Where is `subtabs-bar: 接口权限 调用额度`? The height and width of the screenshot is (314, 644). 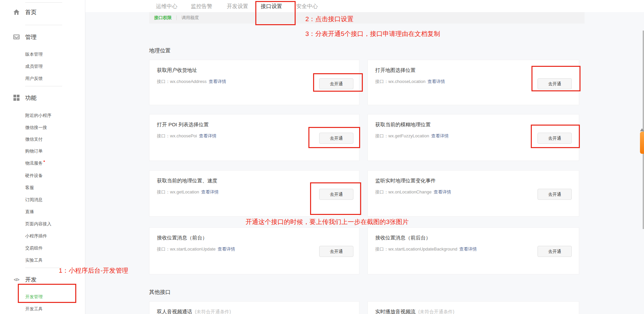 subtabs-bar: 接口权限 调用额度 is located at coordinates (367, 18).